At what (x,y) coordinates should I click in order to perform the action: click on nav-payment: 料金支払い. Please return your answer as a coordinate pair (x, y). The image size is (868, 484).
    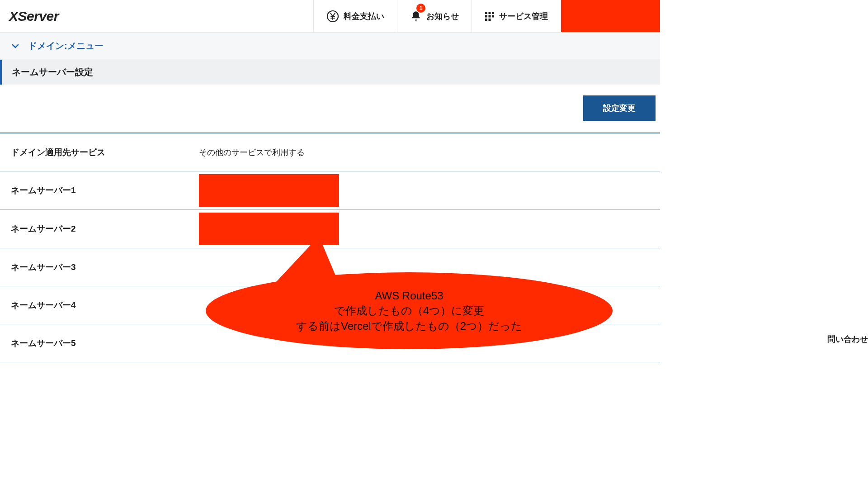
    Looking at the image, I should click on (355, 16).